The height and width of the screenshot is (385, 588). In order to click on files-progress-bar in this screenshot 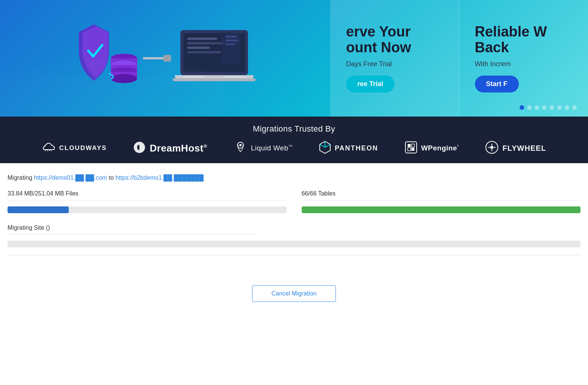, I will do `click(147, 210)`.